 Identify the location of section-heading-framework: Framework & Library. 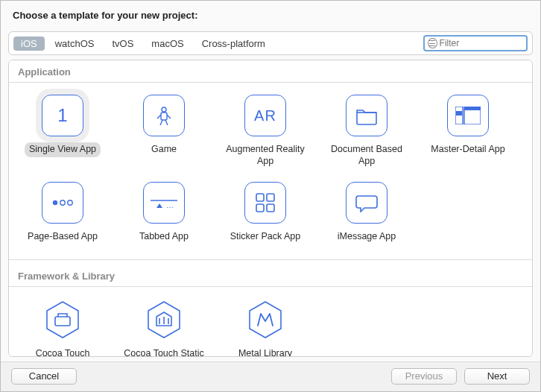
(270, 274).